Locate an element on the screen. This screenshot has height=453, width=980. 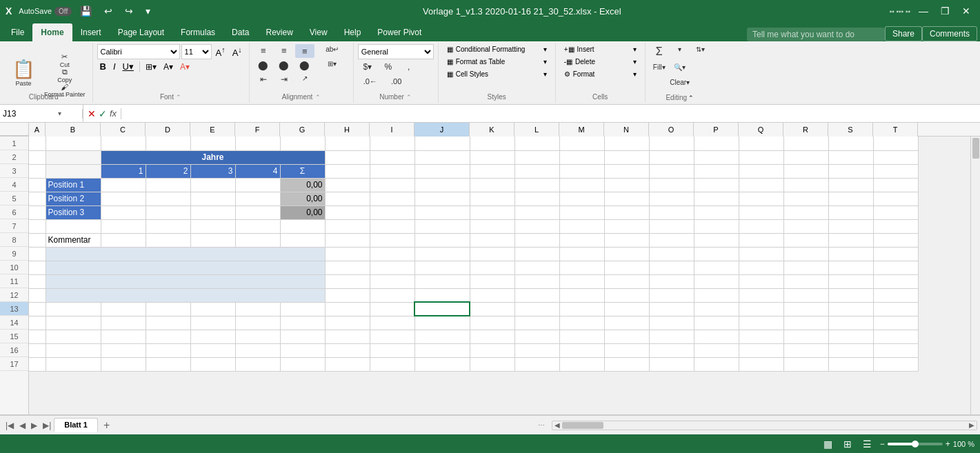
cell-b15 is located at coordinates (73, 336).